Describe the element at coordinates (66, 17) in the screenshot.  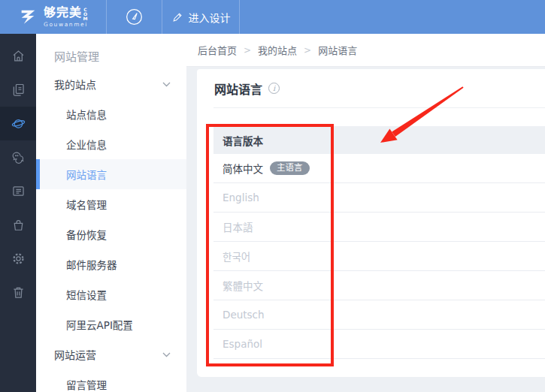
I see `brand-text: 够完美 COM Gouwanmei` at that location.